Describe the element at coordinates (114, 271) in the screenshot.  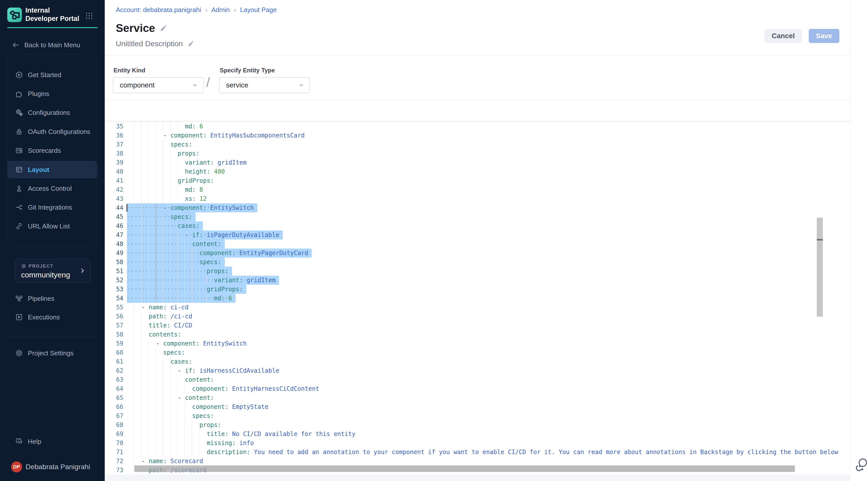
I see `line-number: 51` at that location.